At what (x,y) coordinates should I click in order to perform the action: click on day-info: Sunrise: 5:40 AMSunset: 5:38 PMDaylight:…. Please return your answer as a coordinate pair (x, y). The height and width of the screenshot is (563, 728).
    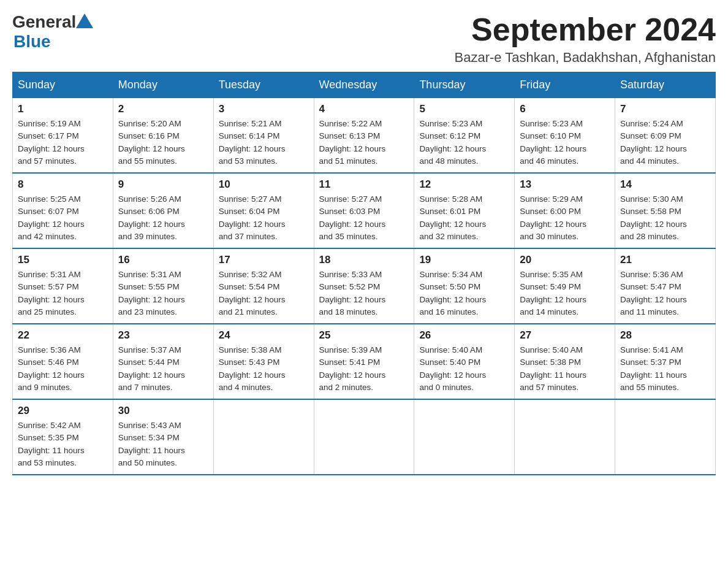
    Looking at the image, I should click on (565, 369).